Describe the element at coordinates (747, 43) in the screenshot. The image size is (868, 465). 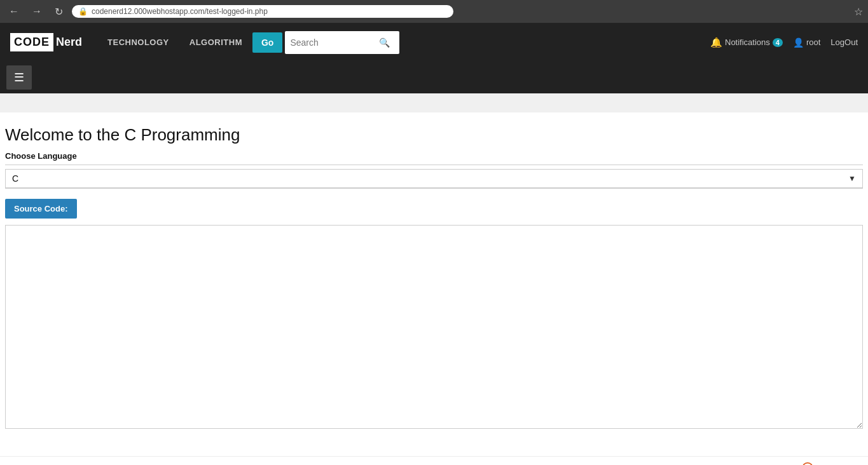
I see `notifications-link: 🔔 Notifications 4` at that location.